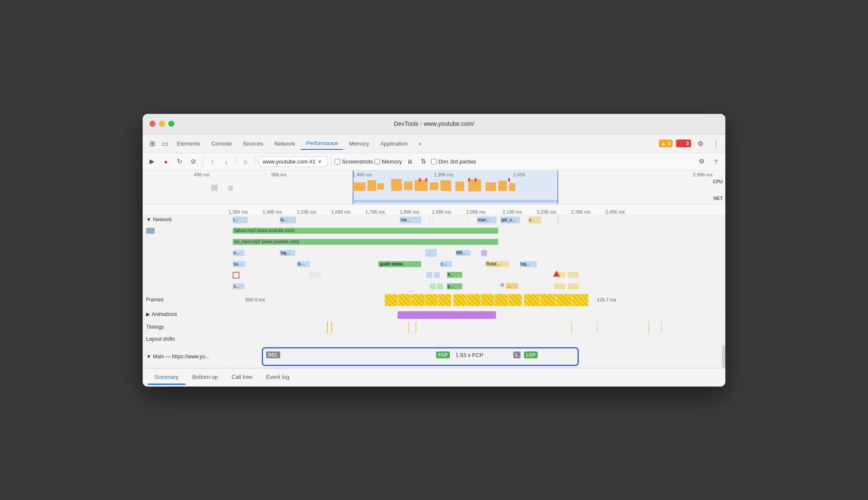  What do you see at coordinates (213, 161) in the screenshot?
I see `upload-button: ↑` at bounding box center [213, 161].